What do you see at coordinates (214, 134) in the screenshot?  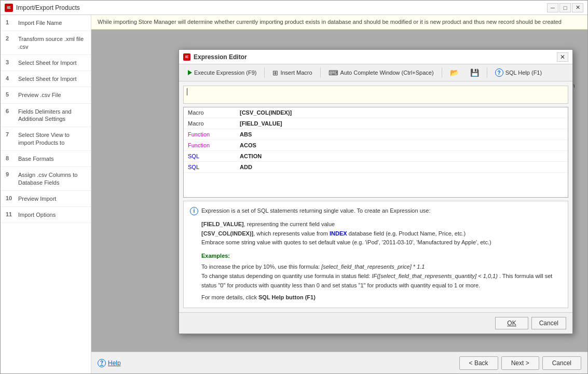 I see `function-type-label: Function` at bounding box center [214, 134].